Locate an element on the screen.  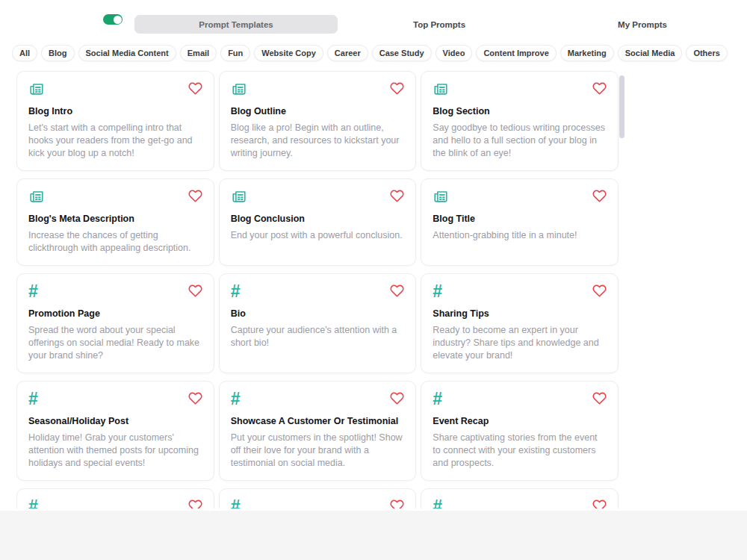
filter-chip-email: Email is located at coordinates (199, 53).